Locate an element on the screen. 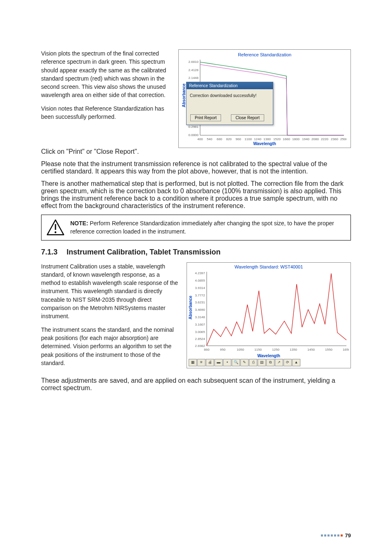 This screenshot has height=555, width=392. svg-text: 1150 is located at coordinates (258, 349).